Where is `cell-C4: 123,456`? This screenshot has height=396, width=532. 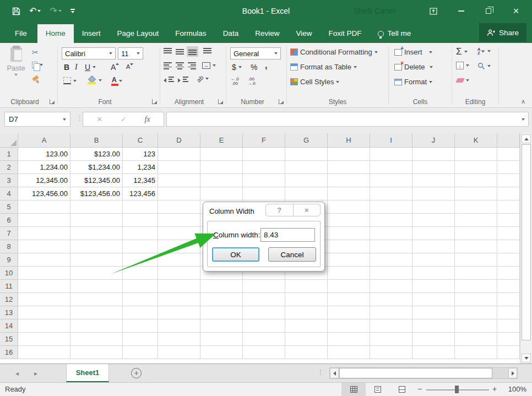 cell-C4: 123,456 is located at coordinates (140, 194).